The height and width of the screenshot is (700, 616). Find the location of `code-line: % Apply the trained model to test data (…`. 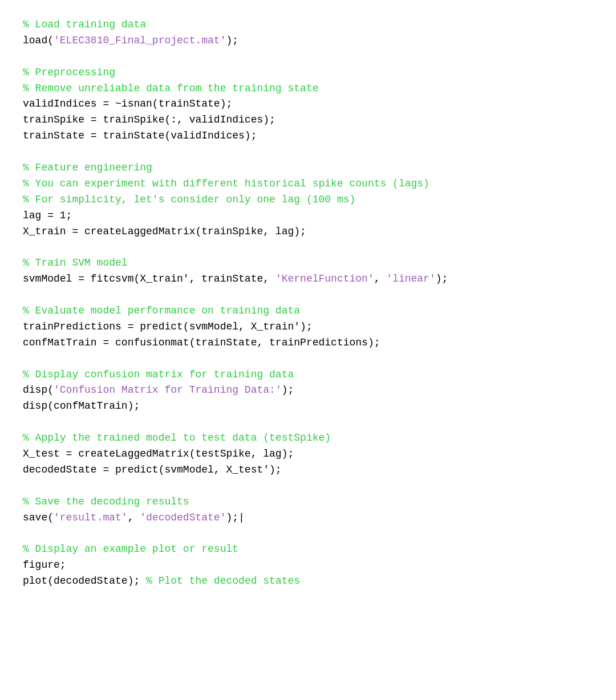

code-line: % Apply the trained model to test data (… is located at coordinates (308, 438).